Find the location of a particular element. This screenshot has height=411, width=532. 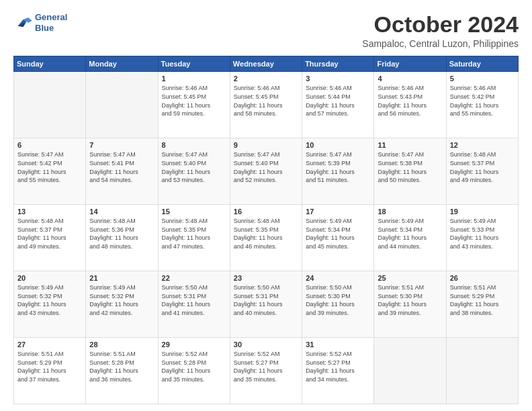

day-info: Sunrise: 5:49 AM Sunset: 5:32 PM Dayligh… is located at coordinates (50, 300).